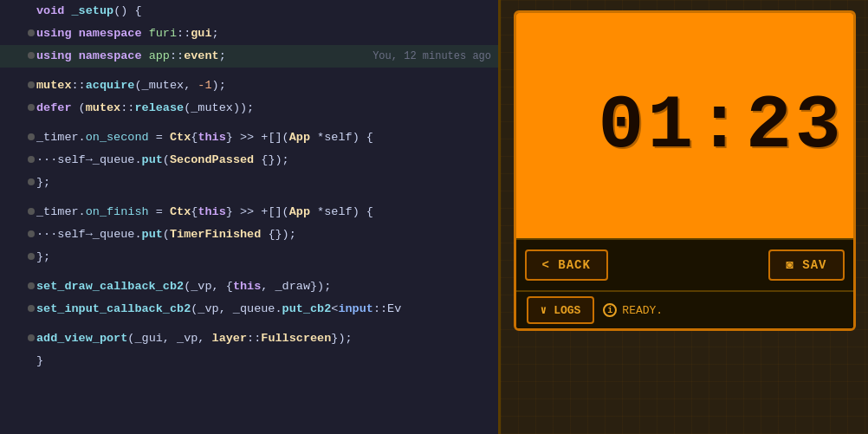 The image size is (868, 434). Describe the element at coordinates (89, 159) in the screenshot. I see `syntax-token: →` at that location.